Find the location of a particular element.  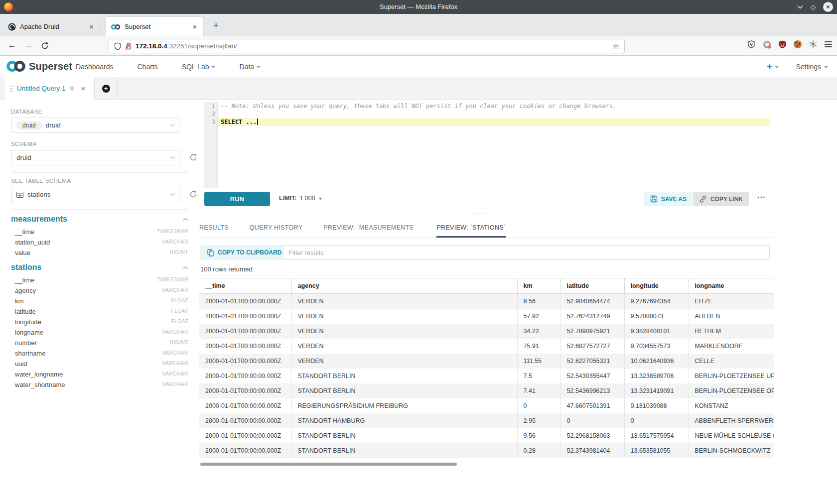

table-cell: 52.5436996213 is located at coordinates (592, 391).